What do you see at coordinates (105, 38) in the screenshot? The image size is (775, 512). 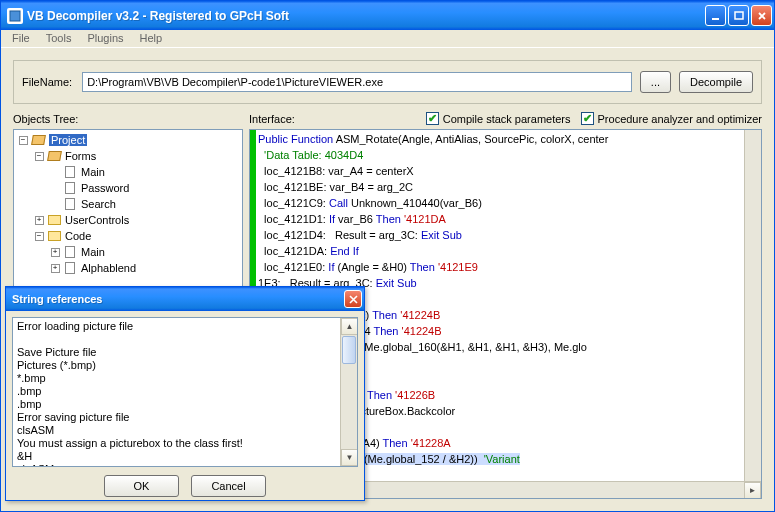 I see `menu-plugins: Plugins` at bounding box center [105, 38].